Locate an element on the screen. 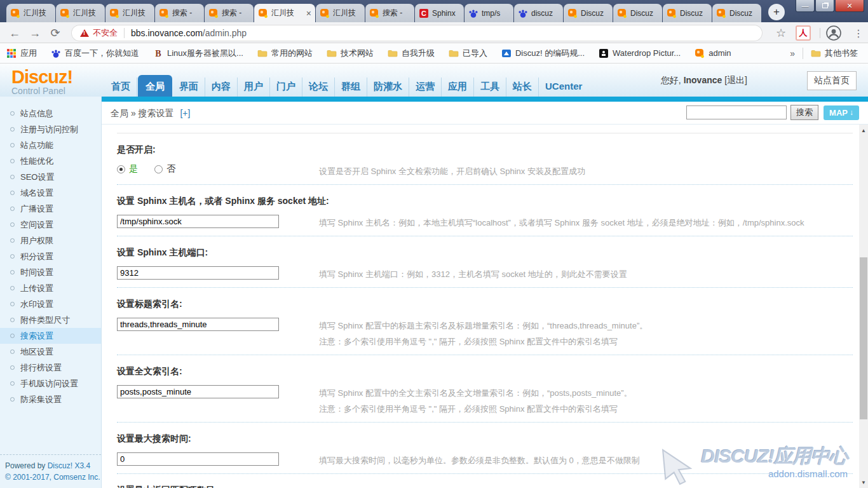 Image resolution: width=868 pixels, height=488 pixels. admin-search-button: 搜索 is located at coordinates (804, 112).